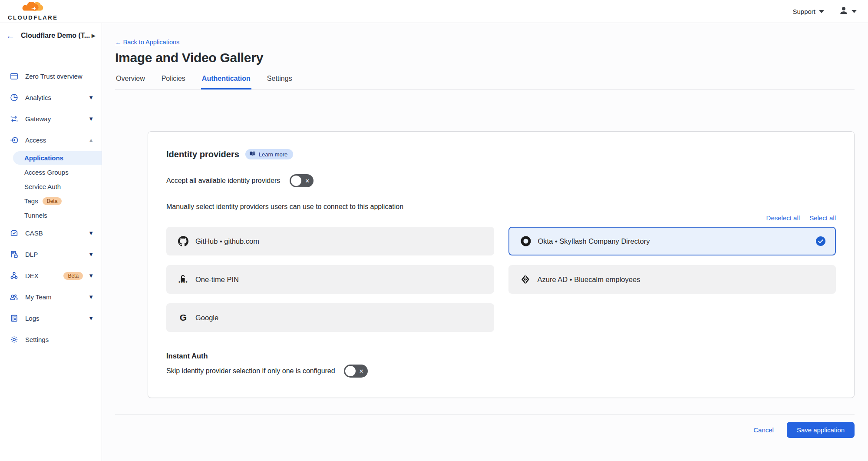  I want to click on sidebar-item-settings: Settings, so click(51, 340).